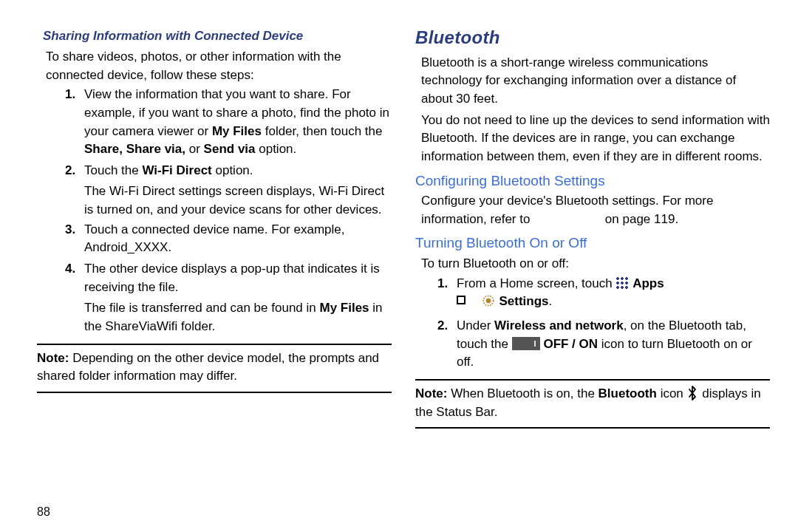 Image resolution: width=798 pixels, height=532 pixels. I want to click on toggle-steps: 1. From a Home screen, touch Apps Settin…, so click(593, 324).